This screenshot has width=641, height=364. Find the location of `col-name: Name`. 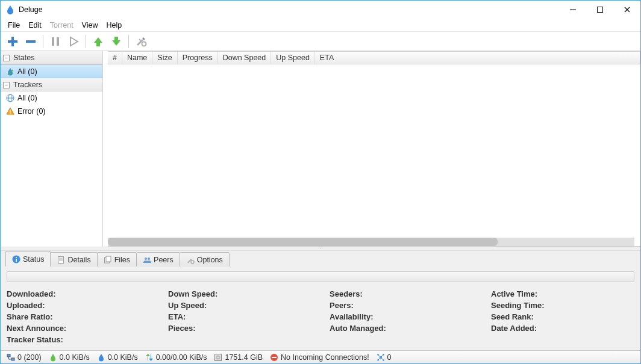

col-name: Name is located at coordinates (137, 58).